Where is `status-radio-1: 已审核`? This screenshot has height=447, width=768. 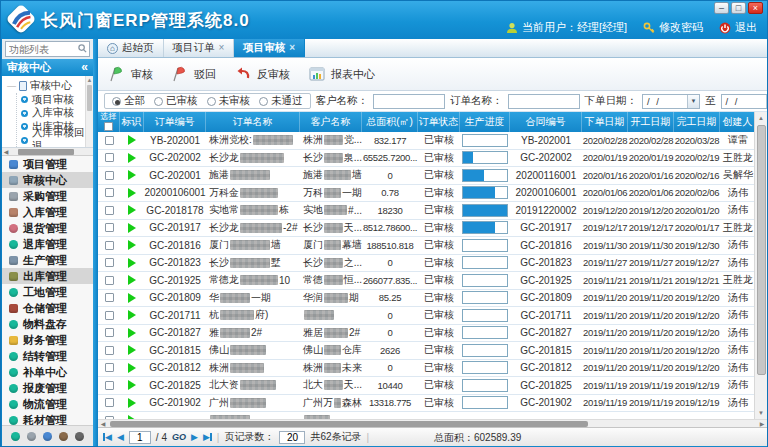
status-radio-1: 已审核 is located at coordinates (176, 101).